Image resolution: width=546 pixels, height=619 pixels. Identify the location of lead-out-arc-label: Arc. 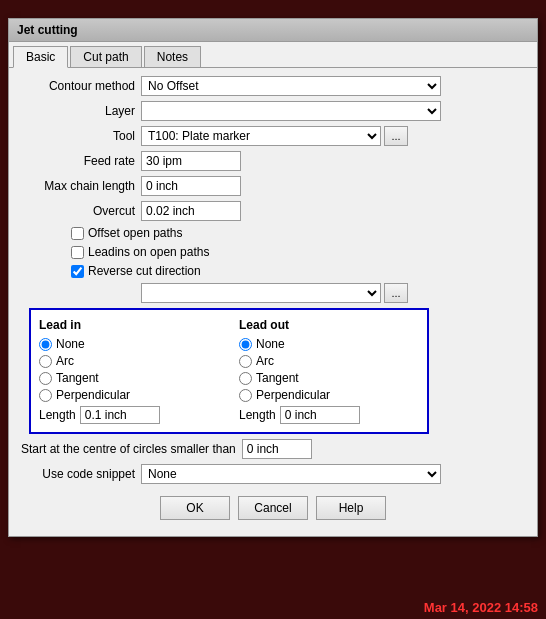
(265, 361).